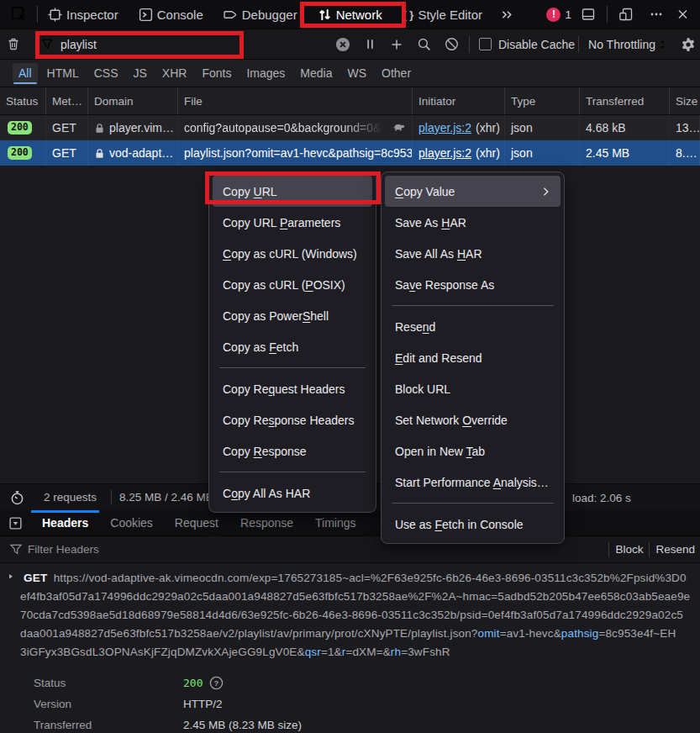  Describe the element at coordinates (452, 45) in the screenshot. I see `block-requests-button` at that location.